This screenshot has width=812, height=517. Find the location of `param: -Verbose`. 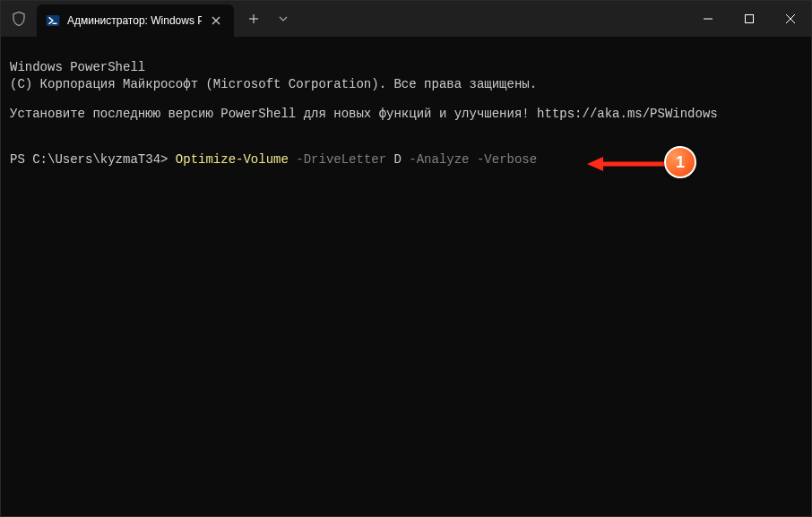

param: -Verbose is located at coordinates (507, 159).